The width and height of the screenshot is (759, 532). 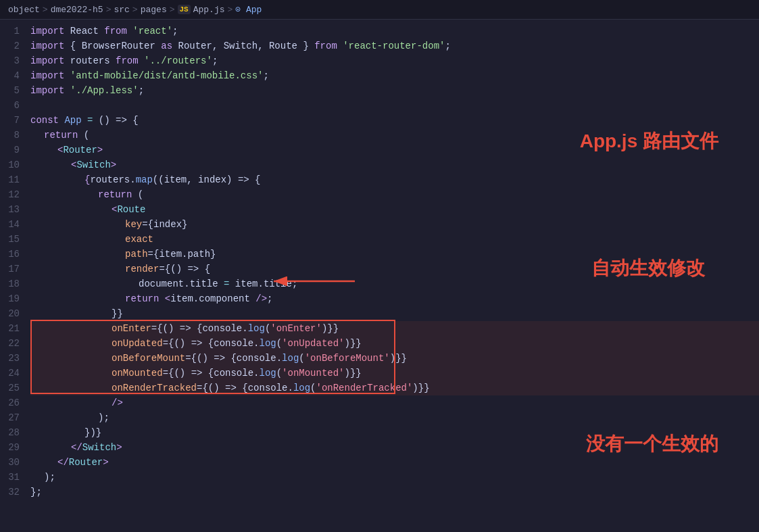 I want to click on breadcrumb-project: dme2022-h5, so click(x=77, y=9).